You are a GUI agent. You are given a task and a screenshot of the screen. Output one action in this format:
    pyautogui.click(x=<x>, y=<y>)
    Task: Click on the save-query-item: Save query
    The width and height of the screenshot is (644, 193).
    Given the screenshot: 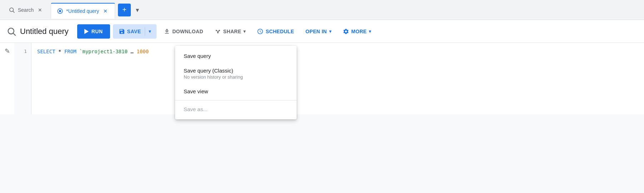 What is the action you would take?
    pyautogui.click(x=236, y=56)
    